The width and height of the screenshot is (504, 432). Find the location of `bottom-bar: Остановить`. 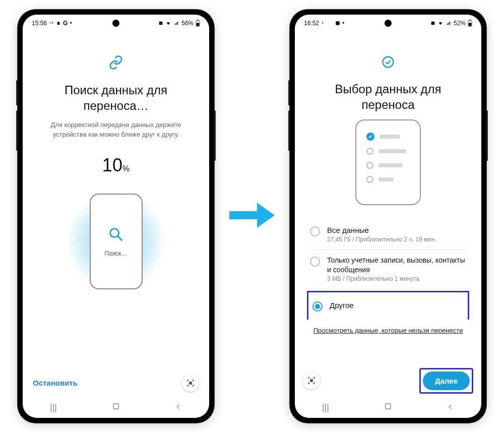

bottom-bar: Остановить is located at coordinates (116, 383).